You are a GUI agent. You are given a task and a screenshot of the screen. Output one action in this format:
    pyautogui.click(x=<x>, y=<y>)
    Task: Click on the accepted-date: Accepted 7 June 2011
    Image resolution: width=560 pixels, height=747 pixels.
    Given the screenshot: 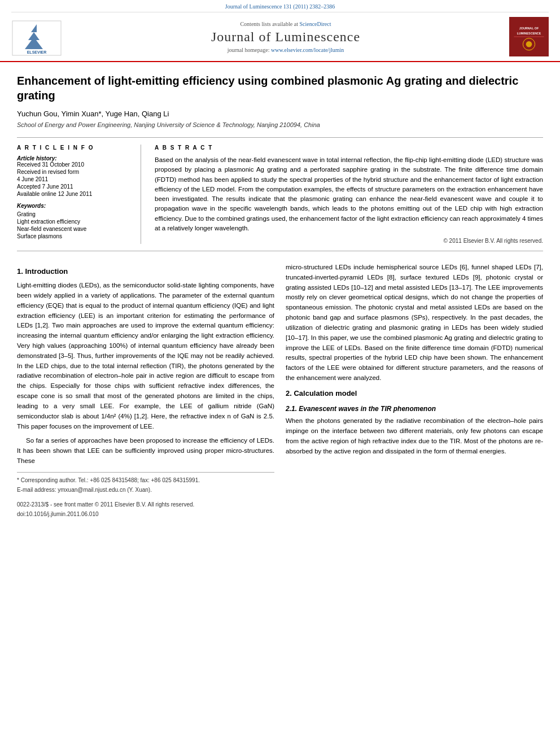 What is the action you would take?
    pyautogui.click(x=75, y=186)
    